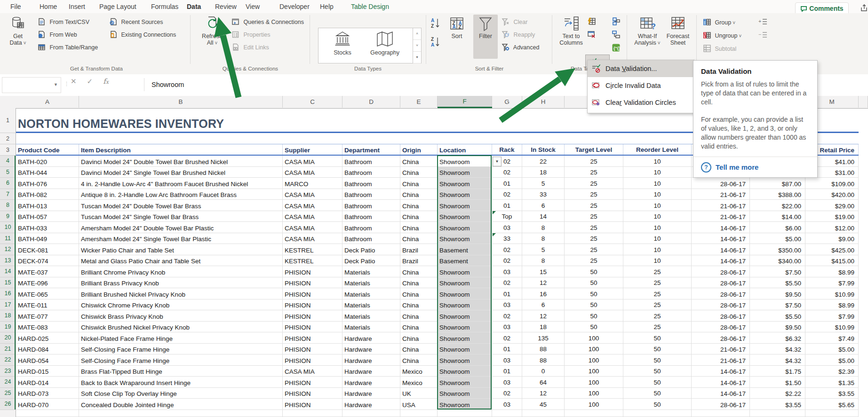 The image size is (868, 417). What do you see at coordinates (658, 338) in the screenshot?
I see `cell-J20: 50` at bounding box center [658, 338].